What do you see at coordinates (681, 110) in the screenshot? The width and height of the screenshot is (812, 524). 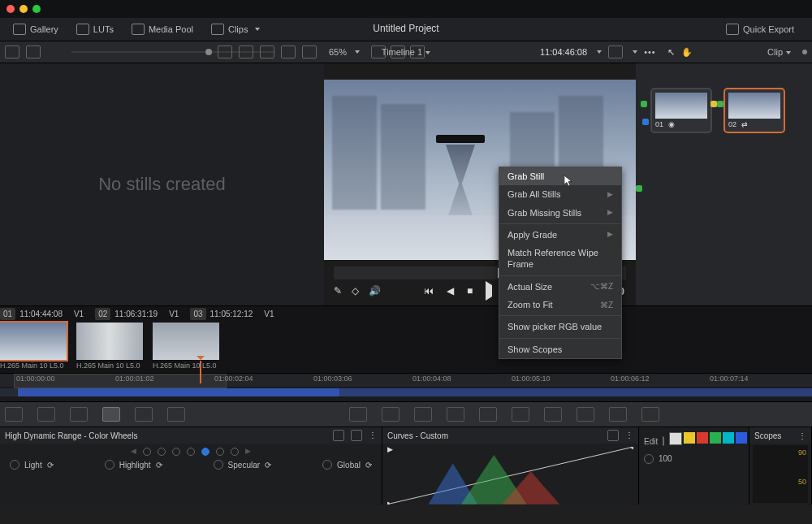 I see `node-01: 01 ◉` at bounding box center [681, 110].